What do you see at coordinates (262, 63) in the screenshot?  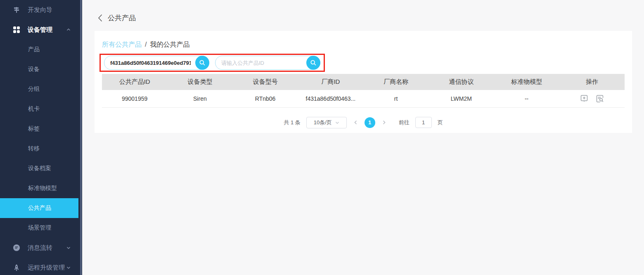 I see `product-id-search-input` at bounding box center [262, 63].